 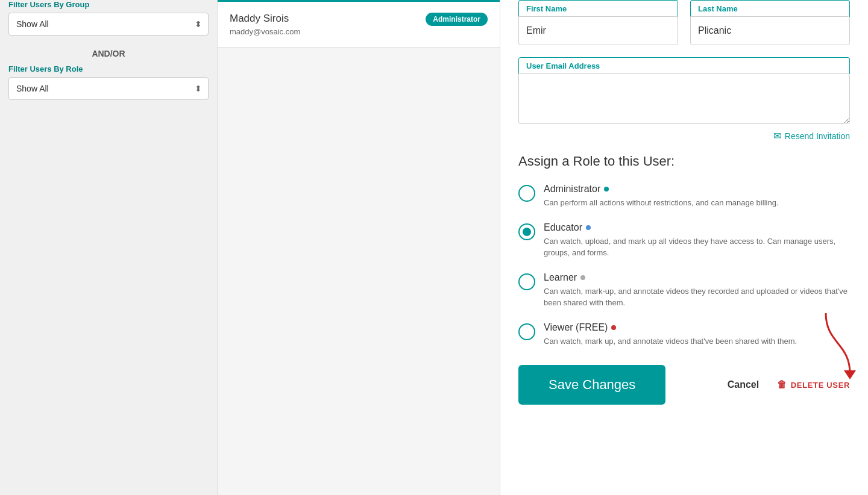 What do you see at coordinates (684, 335) in the screenshot?
I see `role-option-viewer: Viewer (FREE) Can watch, mark up, and an…` at bounding box center [684, 335].